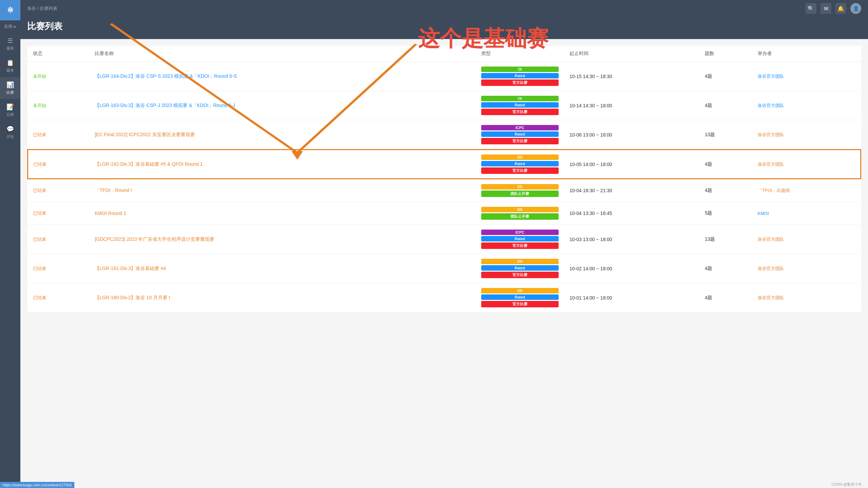  I want to click on contest-organizer: 「TFOI」出题组, so click(807, 191).